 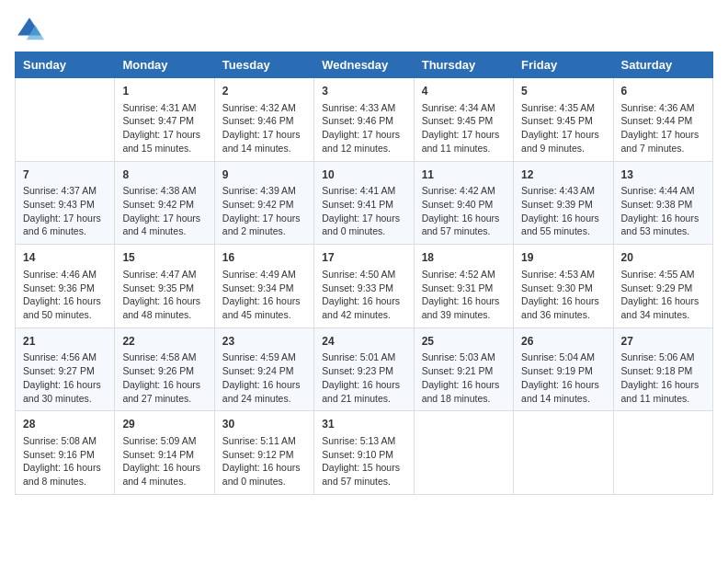 What do you see at coordinates (265, 342) in the screenshot?
I see `day-number: 23` at bounding box center [265, 342].